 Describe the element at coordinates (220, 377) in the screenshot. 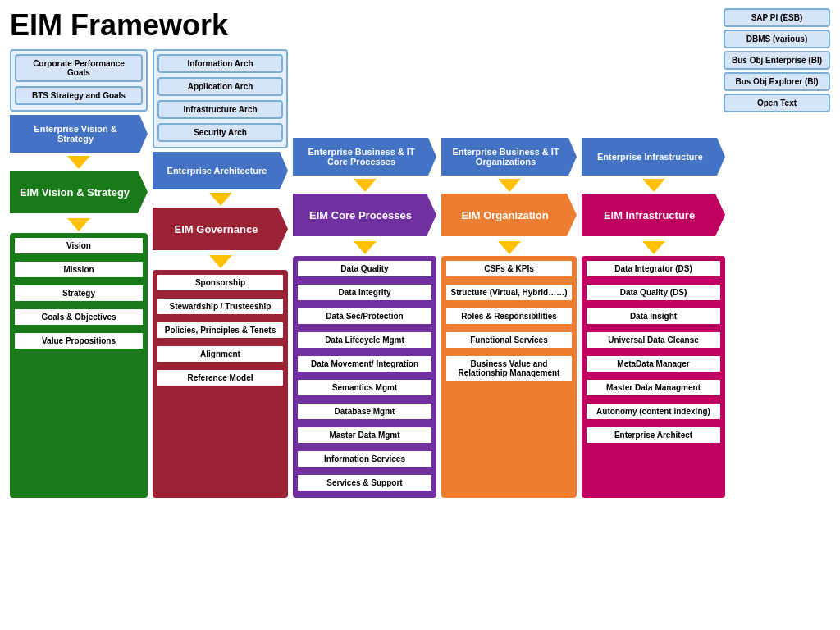

I see `list-item: Reference Model` at that location.